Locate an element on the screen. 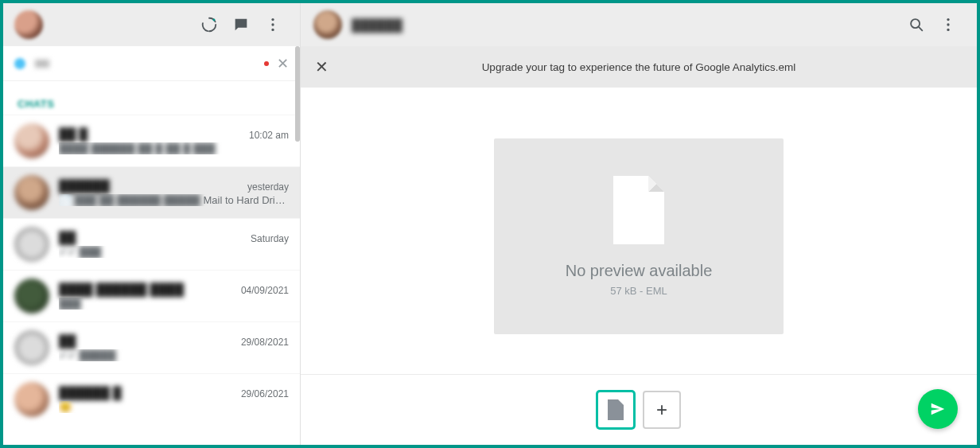  chat-item: ██████ █29/06/2021😊 is located at coordinates (151, 399).